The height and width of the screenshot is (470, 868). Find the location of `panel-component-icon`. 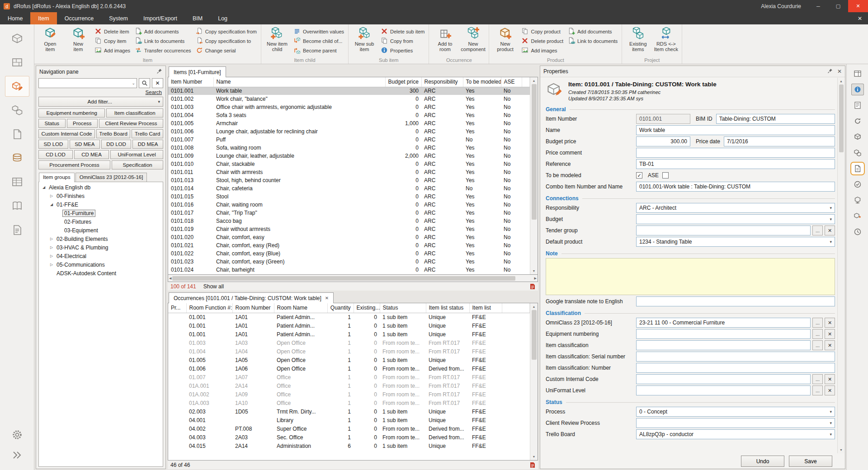

panel-component-icon is located at coordinates (858, 216).